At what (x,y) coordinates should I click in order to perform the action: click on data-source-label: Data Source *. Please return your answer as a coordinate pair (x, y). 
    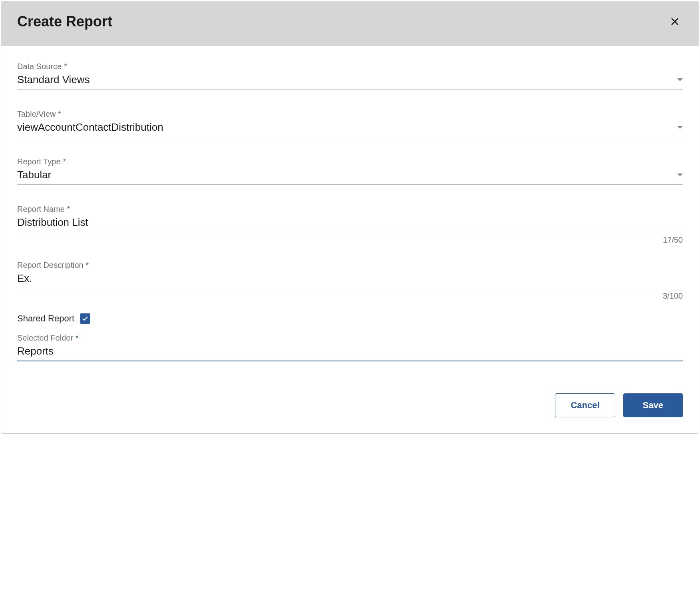
    Looking at the image, I should click on (350, 66).